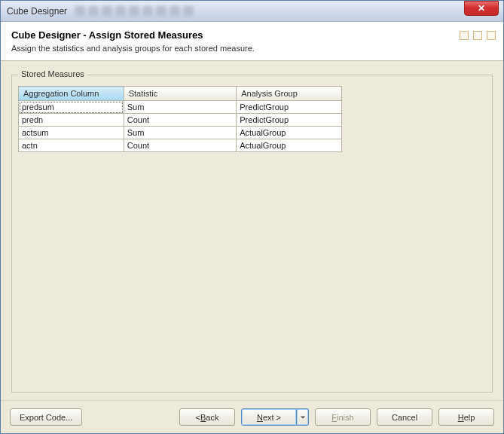  I want to click on export-code-button: Export Code..., so click(46, 417).